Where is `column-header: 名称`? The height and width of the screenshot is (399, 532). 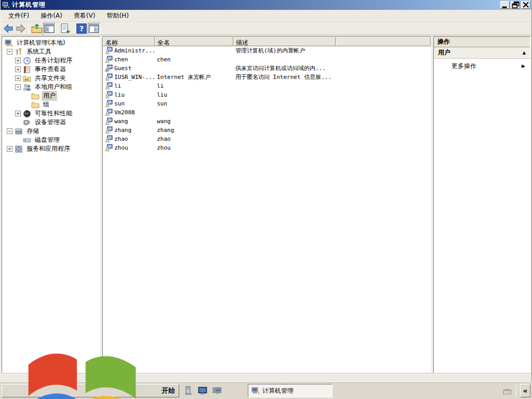 column-header: 名称 is located at coordinates (129, 42).